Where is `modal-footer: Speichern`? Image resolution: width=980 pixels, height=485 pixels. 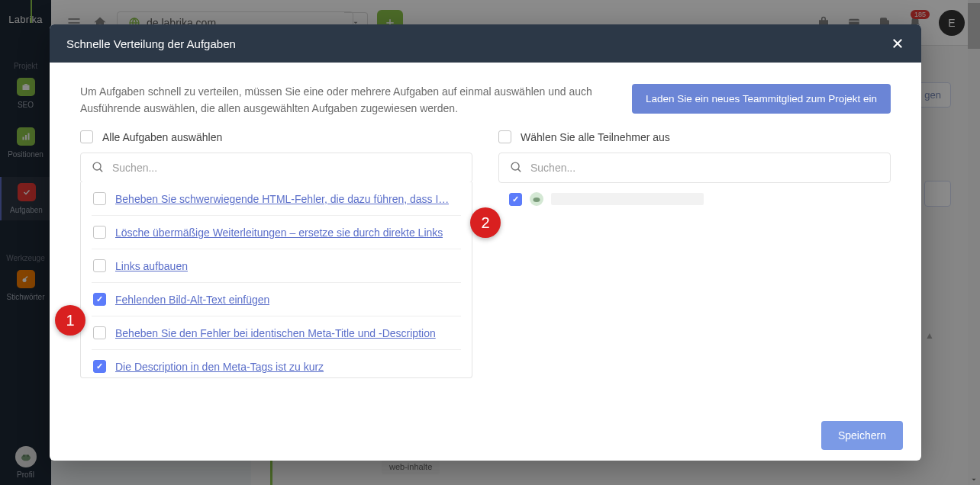
modal-footer: Speichern is located at coordinates (485, 435).